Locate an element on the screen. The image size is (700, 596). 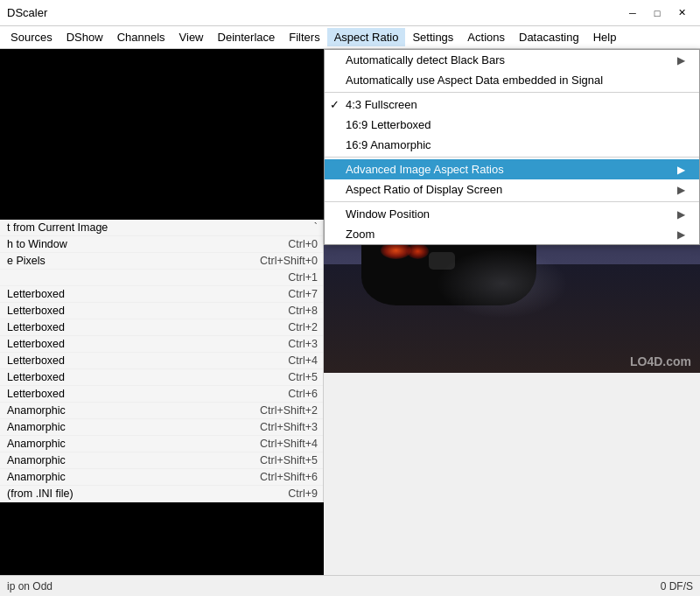
status-text-fps: 0 DF/S is located at coordinates (677, 586).